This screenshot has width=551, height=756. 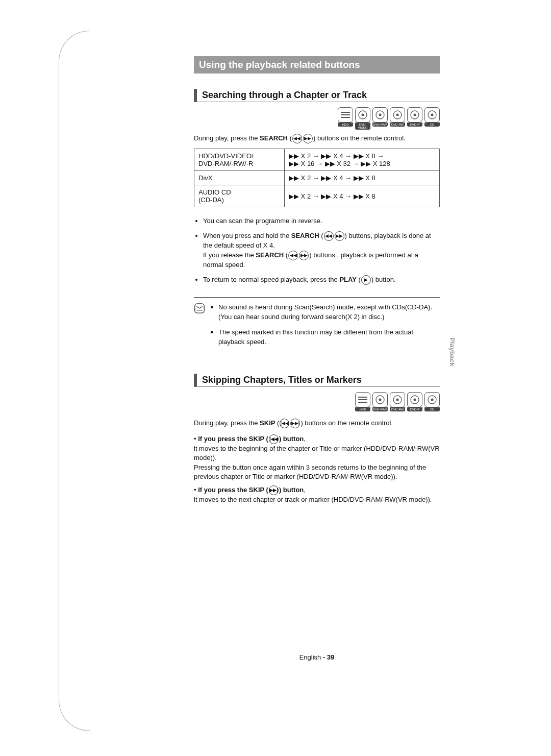 I want to click on side-tab-playback: Playback, so click(x=452, y=352).